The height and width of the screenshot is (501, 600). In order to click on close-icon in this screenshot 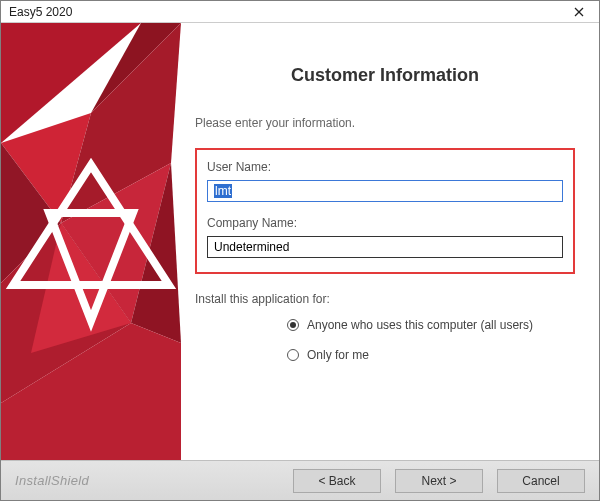, I will do `click(579, 12)`.